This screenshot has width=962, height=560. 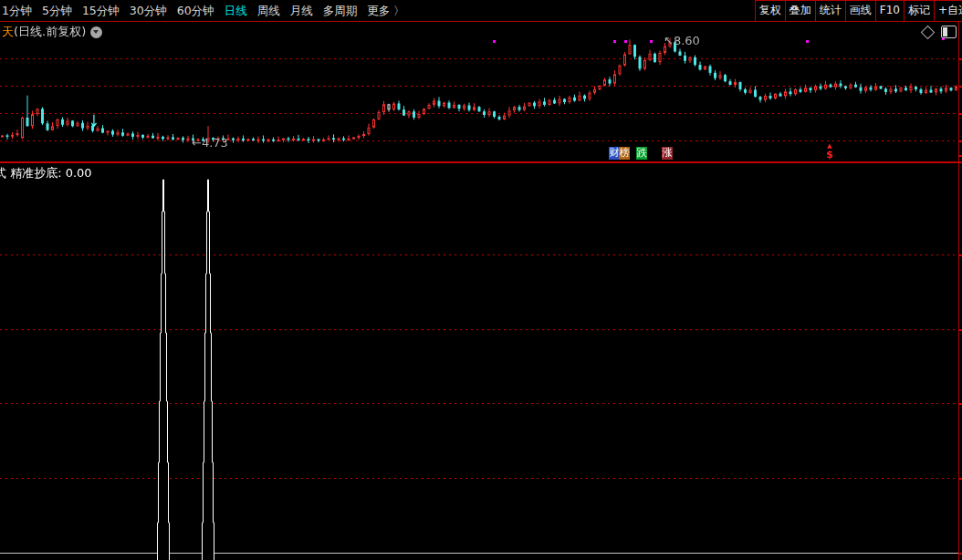 What do you see at coordinates (481, 11) in the screenshot?
I see `toolbar: 1分钟5分钟15分钟30分钟60分钟日线周线月线多周期更多 〉 复权叠加统计画线…` at bounding box center [481, 11].